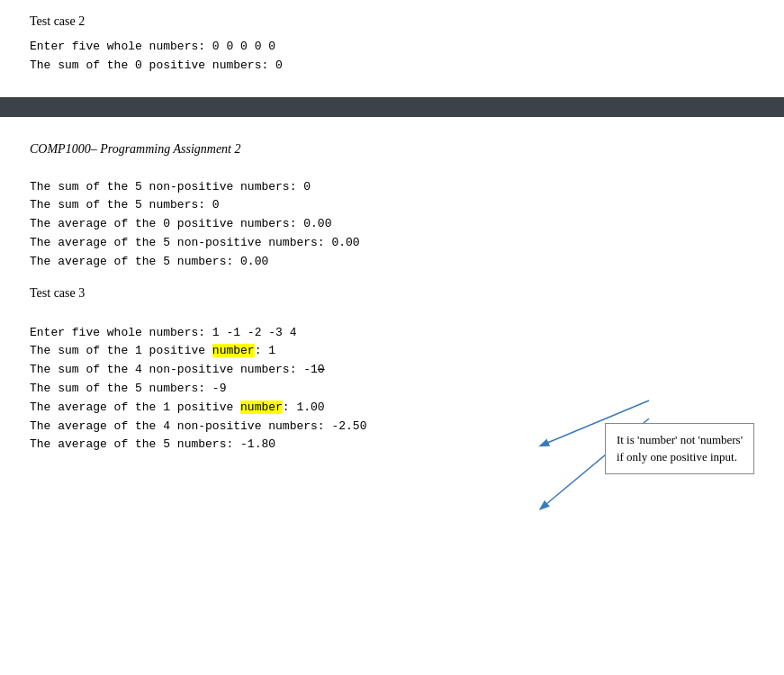 The width and height of the screenshot is (784, 675). What do you see at coordinates (677, 457) in the screenshot?
I see `annotation-line-2: if only one positive input.` at bounding box center [677, 457].